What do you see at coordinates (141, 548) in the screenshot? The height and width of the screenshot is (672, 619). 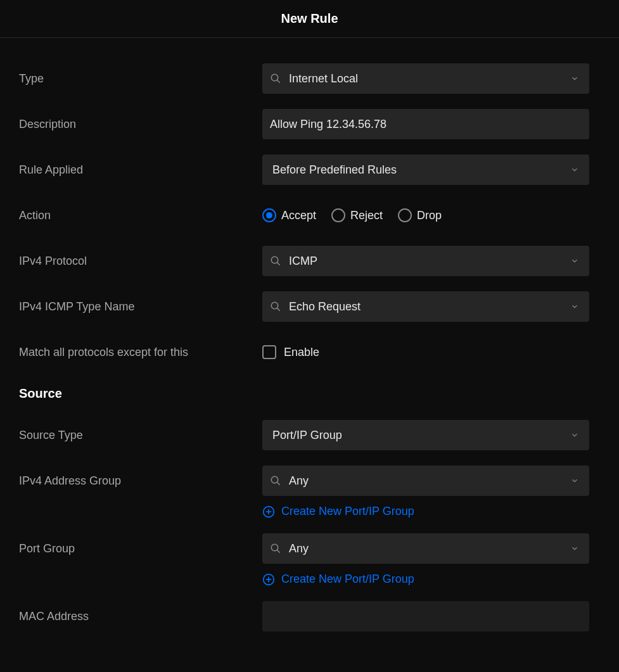 I see `port-group-label: Port Group` at bounding box center [141, 548].